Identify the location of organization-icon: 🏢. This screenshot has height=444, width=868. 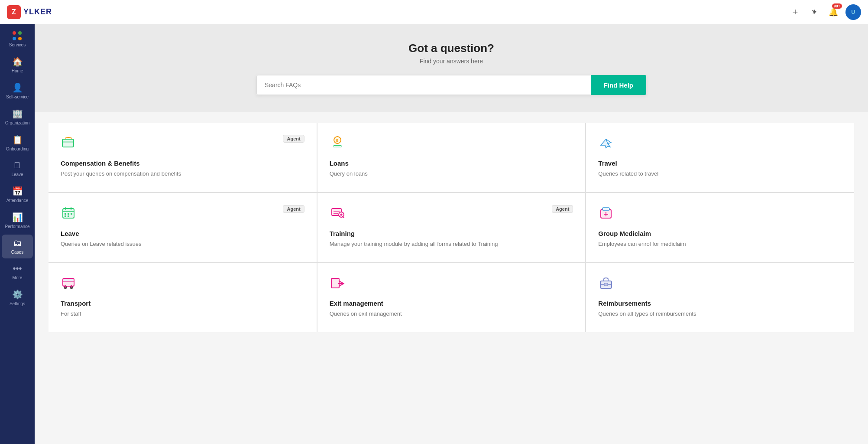
(17, 114).